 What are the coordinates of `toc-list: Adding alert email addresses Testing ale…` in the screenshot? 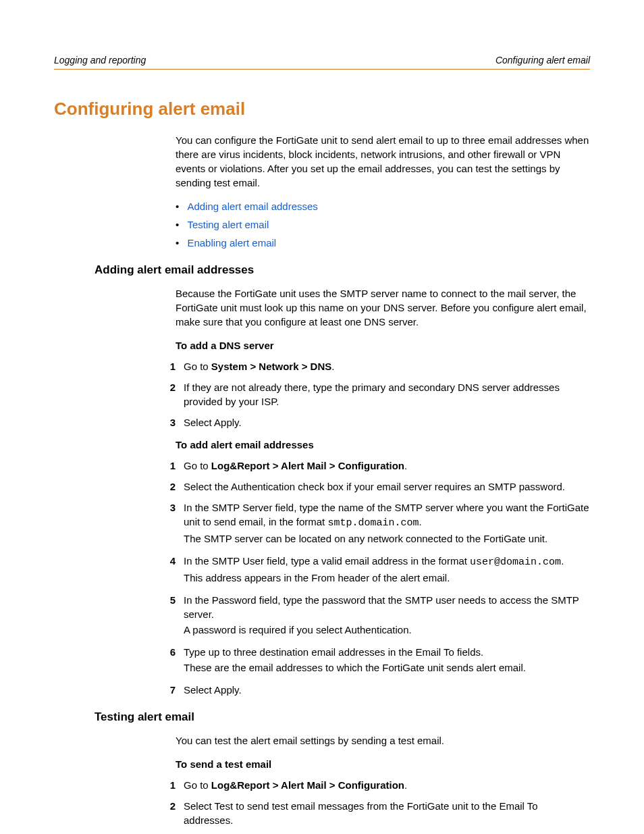 It's located at (383, 224).